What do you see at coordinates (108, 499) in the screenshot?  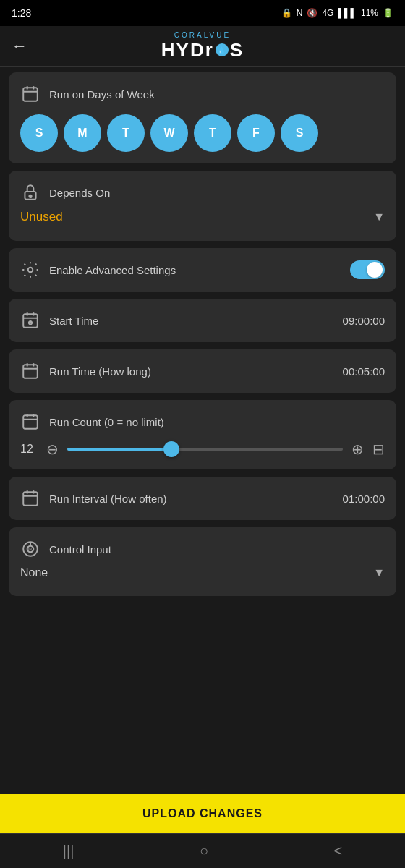 I see `run-interval-title: Run Interval (How often)` at bounding box center [108, 499].